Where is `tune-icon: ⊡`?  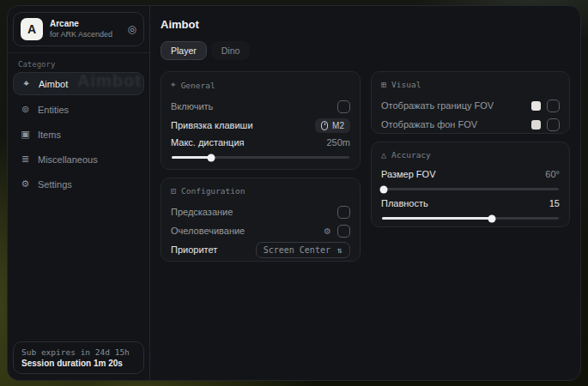
tune-icon: ⊡ is located at coordinates (173, 190).